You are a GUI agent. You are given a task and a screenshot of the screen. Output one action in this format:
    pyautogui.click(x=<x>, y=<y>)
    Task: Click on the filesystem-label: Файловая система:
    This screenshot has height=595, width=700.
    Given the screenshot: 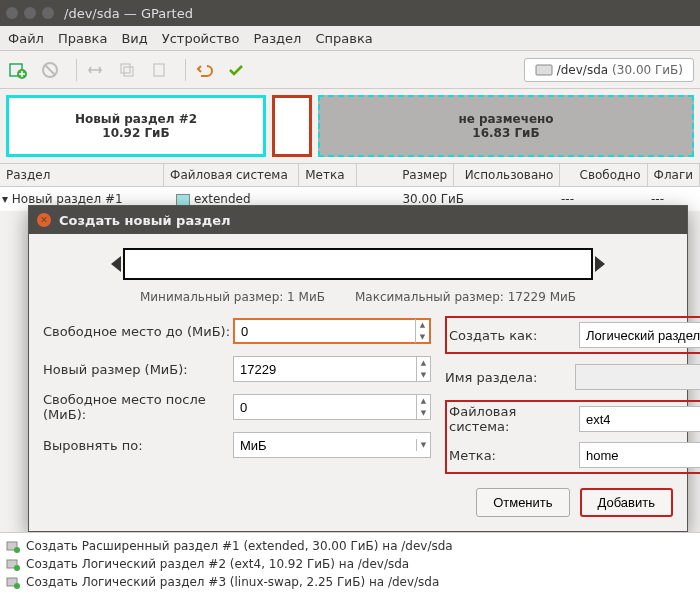 What is the action you would take?
    pyautogui.click(x=514, y=419)
    